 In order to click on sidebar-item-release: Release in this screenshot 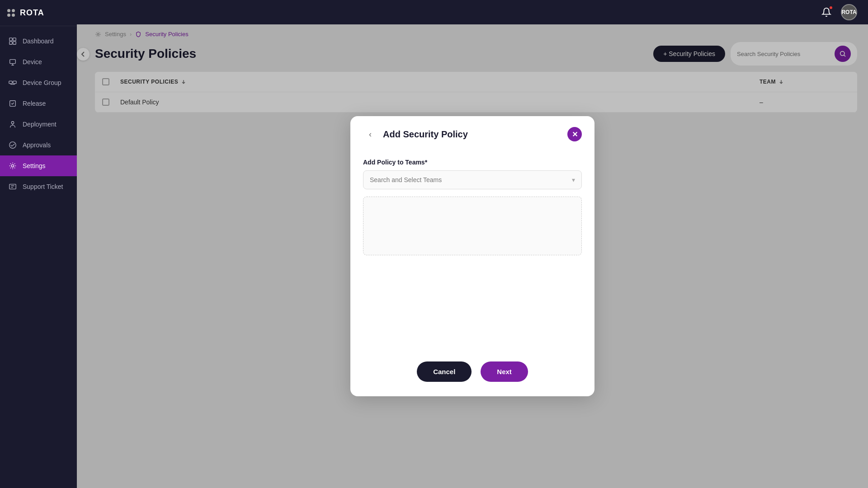, I will do `click(38, 103)`.